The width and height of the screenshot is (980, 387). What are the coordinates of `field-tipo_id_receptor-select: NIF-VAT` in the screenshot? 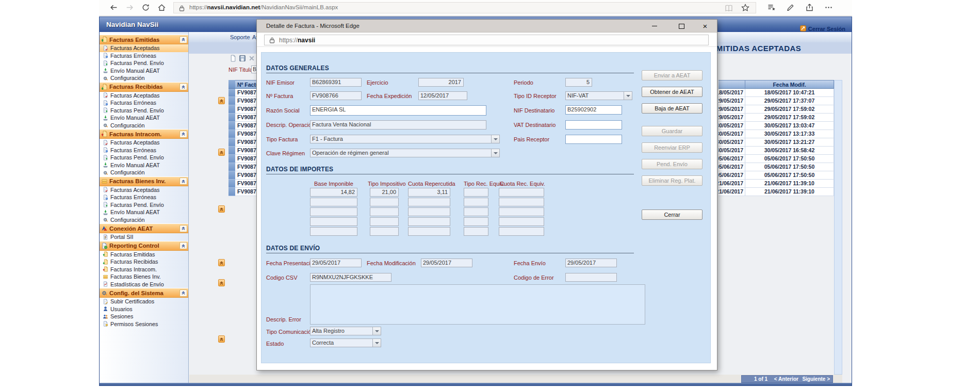 It's located at (599, 96).